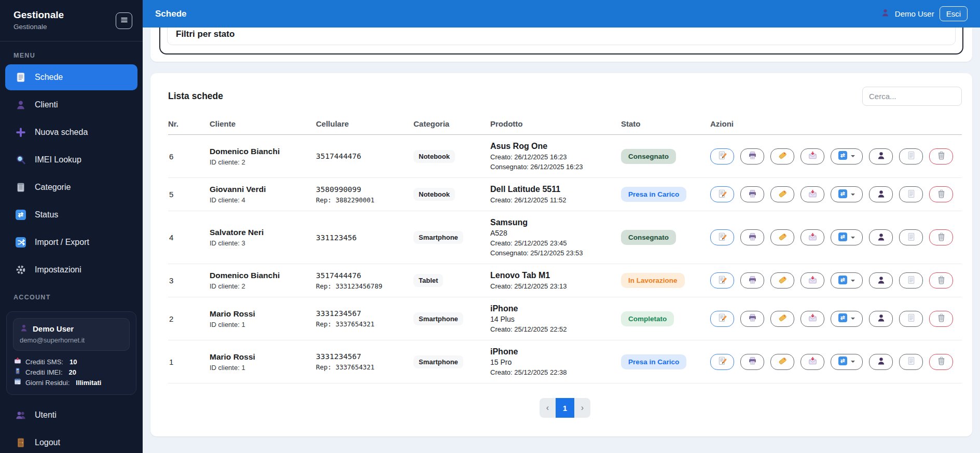 The height and width of the screenshot is (453, 980). I want to click on product-sub: A528, so click(556, 233).